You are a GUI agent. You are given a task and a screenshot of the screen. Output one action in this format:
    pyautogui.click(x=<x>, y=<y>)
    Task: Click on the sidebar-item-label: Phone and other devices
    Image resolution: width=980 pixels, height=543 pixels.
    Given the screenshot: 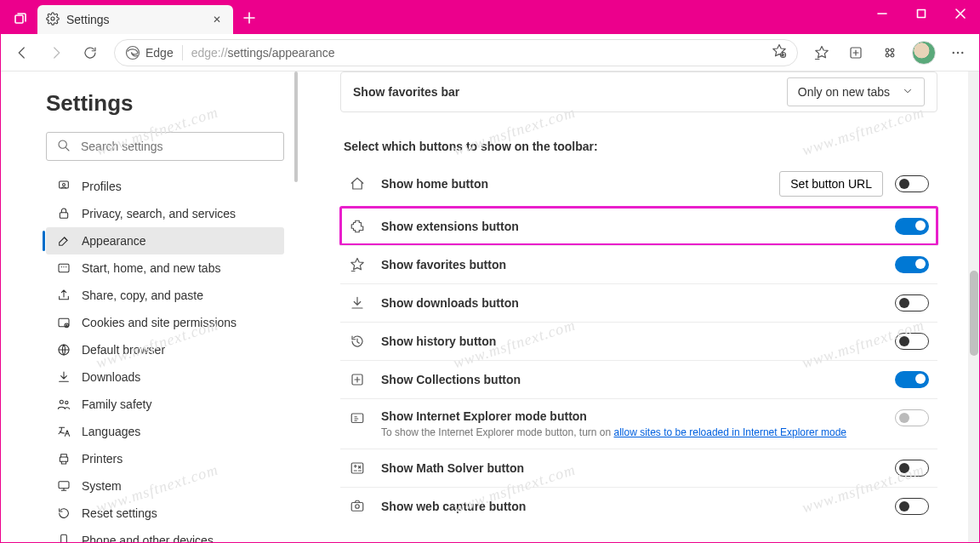 What is the action you would take?
    pyautogui.click(x=148, y=538)
    